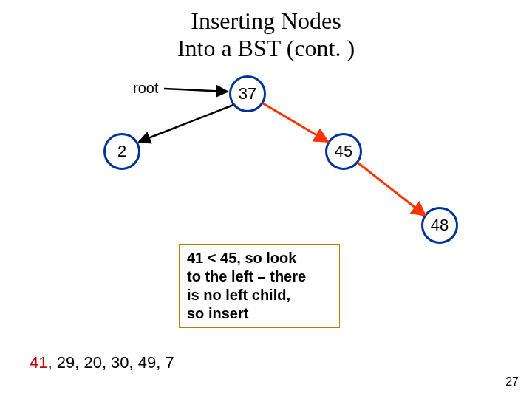 The width and height of the screenshot is (532, 399). I want to click on insert-note-l2: to the left – there, so click(259, 276).